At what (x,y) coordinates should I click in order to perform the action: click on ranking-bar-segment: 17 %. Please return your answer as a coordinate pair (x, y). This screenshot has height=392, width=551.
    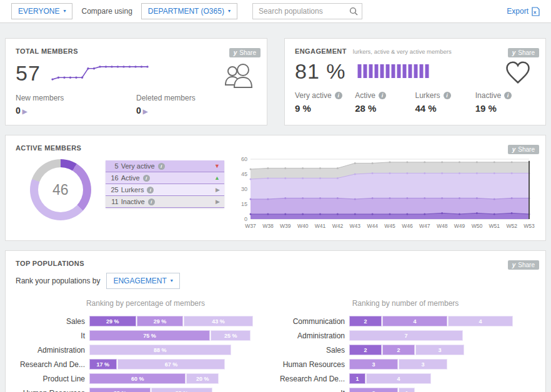
    Looking at the image, I should click on (103, 365).